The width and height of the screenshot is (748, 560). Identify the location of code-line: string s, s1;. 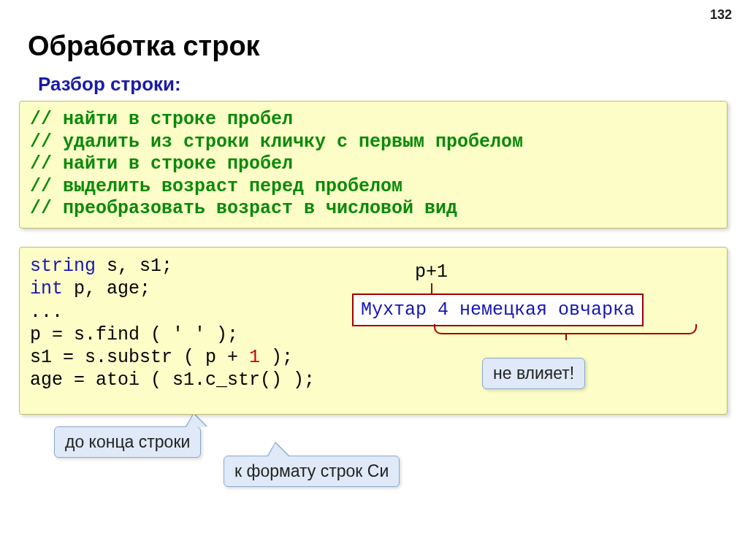
(373, 266).